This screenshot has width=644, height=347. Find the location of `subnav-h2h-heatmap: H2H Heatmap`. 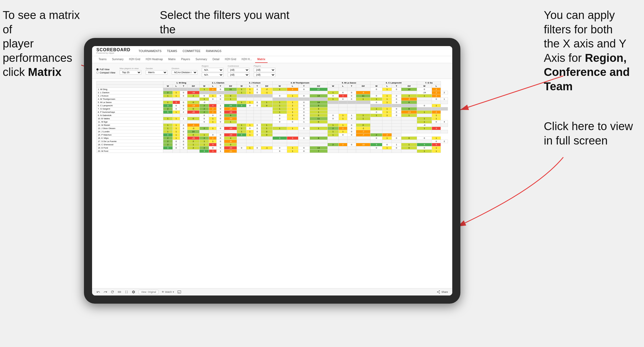

subnav-h2h-heatmap: H2H Heatmap is located at coordinates (154, 60).